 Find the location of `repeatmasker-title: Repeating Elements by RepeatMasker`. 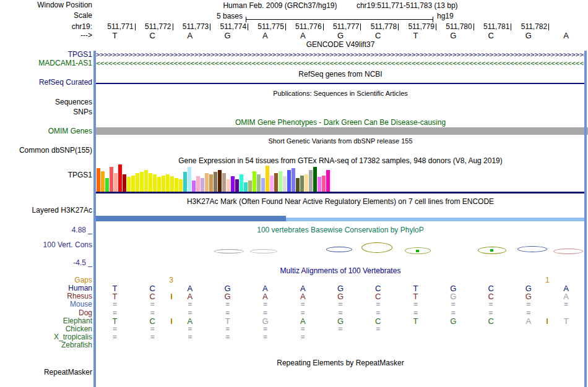

repeatmasker-title: Repeating Elements by RepeatMasker is located at coordinates (340, 364).